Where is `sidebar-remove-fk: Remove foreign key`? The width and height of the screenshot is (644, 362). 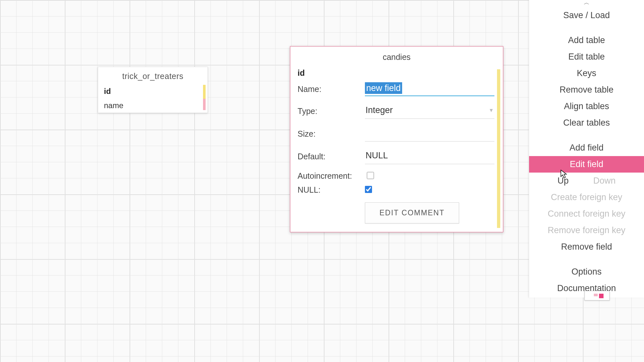
sidebar-remove-fk: Remove foreign key is located at coordinates (587, 231).